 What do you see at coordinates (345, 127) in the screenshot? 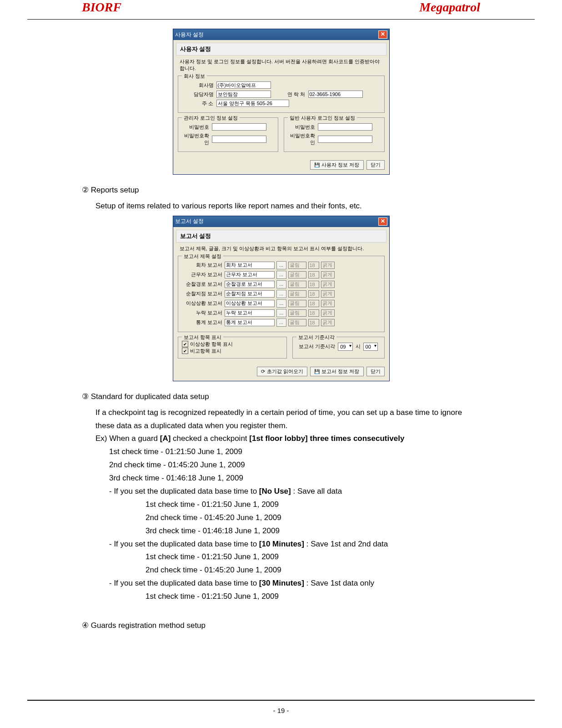
I see `user-pw-input` at bounding box center [345, 127].